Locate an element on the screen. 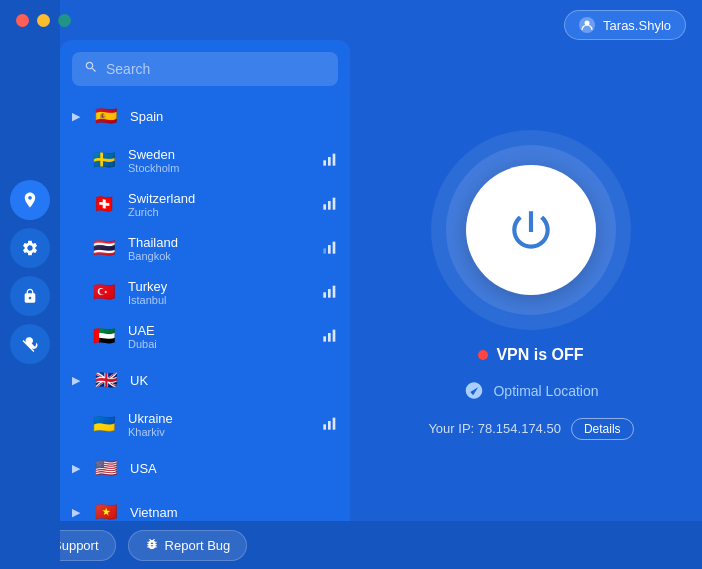  list-item: ▶ 🇪🇸 Spain is located at coordinates (205, 116).